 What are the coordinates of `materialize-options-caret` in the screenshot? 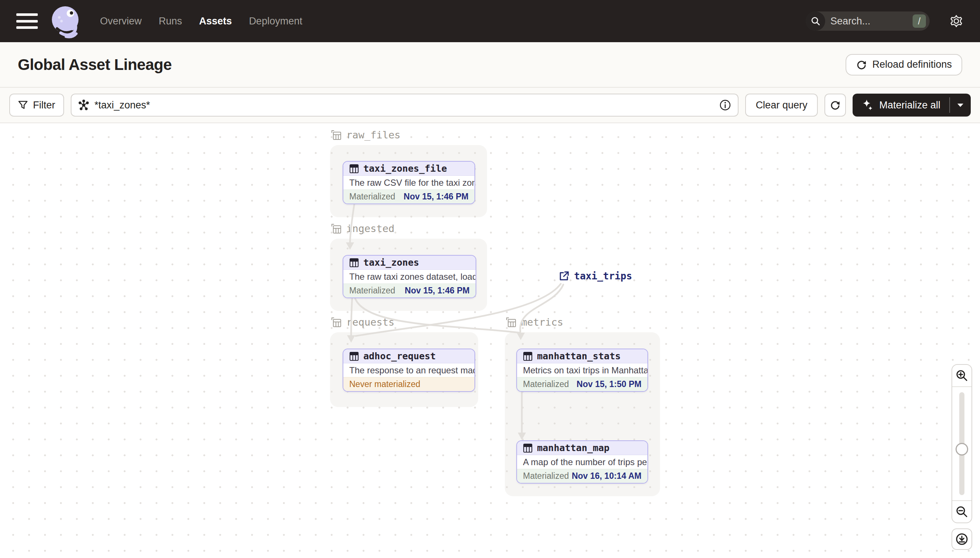 It's located at (960, 105).